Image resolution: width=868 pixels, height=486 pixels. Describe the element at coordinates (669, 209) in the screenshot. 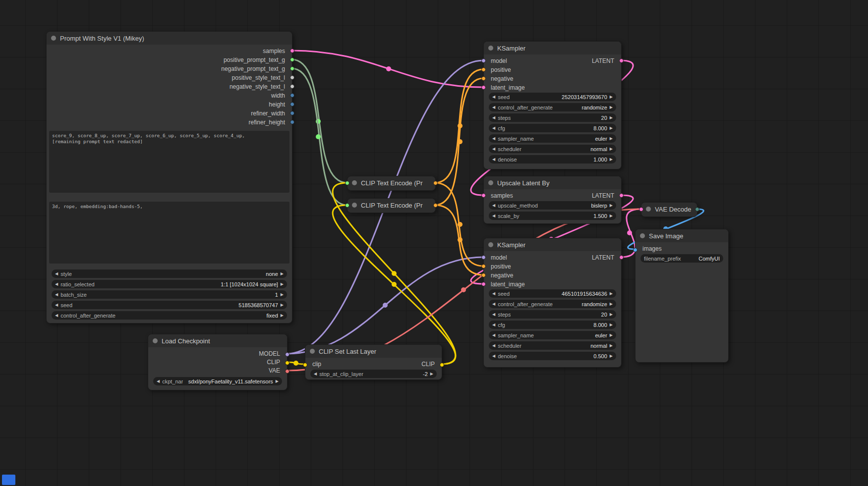

I see `node-title-bar: VAE Decode` at that location.